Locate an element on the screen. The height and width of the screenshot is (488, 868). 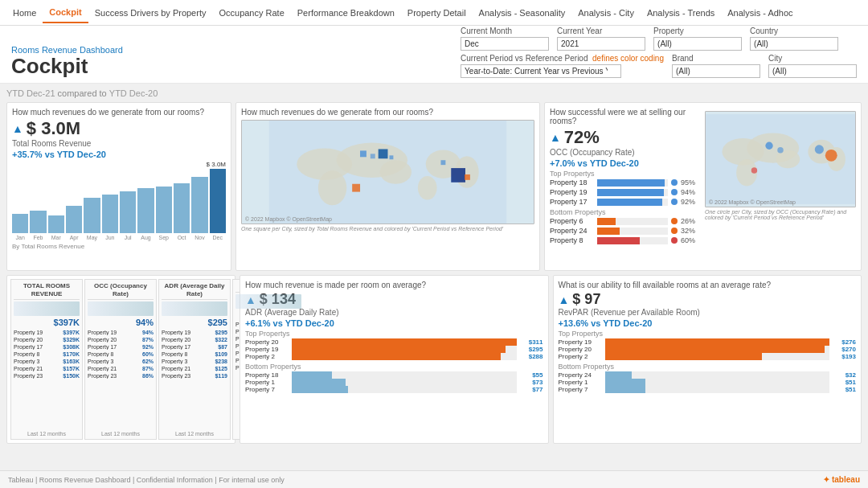
mini-bar-row: Property 1$51 is located at coordinates (707, 383).